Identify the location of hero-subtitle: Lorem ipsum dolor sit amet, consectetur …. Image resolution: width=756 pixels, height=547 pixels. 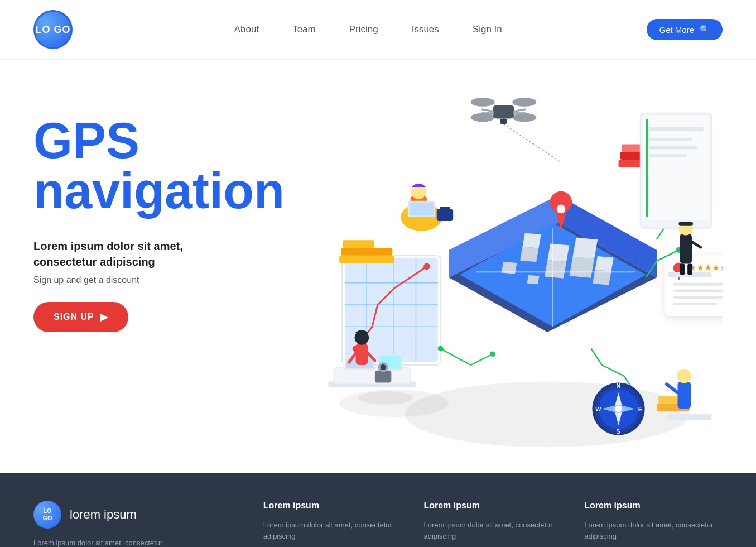
(159, 254).